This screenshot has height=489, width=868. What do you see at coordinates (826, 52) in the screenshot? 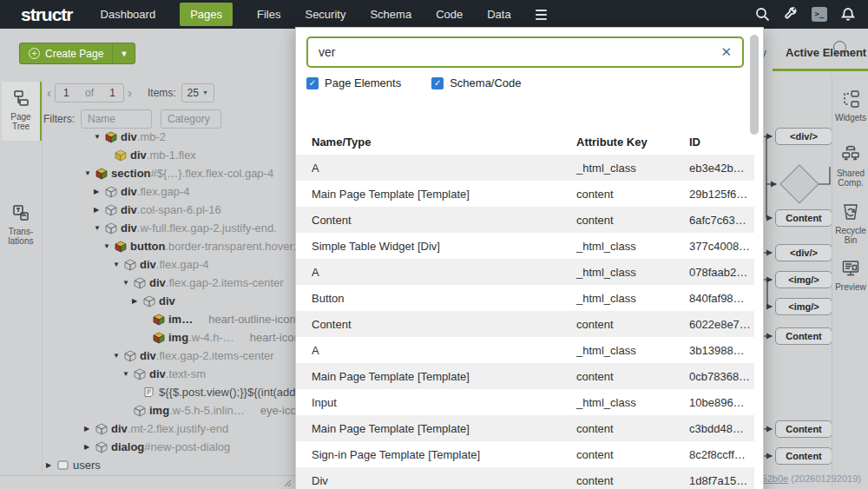
I see `tab-active-element: Active Element` at bounding box center [826, 52].